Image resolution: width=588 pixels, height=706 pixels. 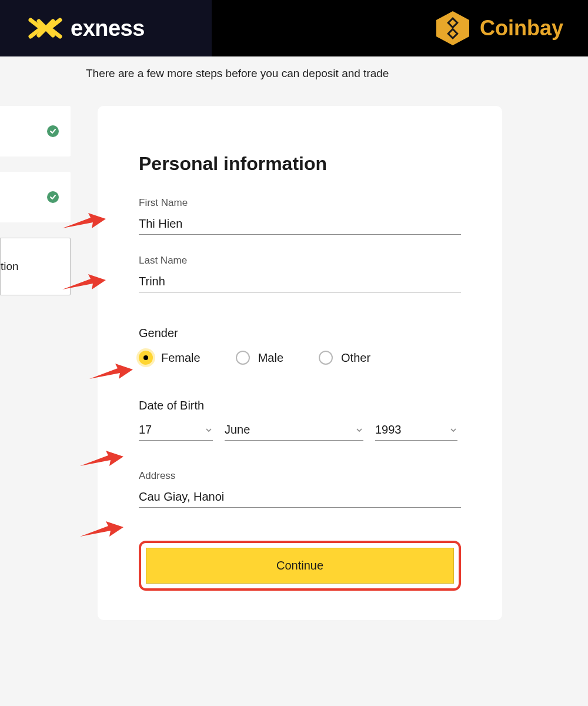 What do you see at coordinates (300, 333) in the screenshot?
I see `gender-label: Gender` at bounding box center [300, 333].